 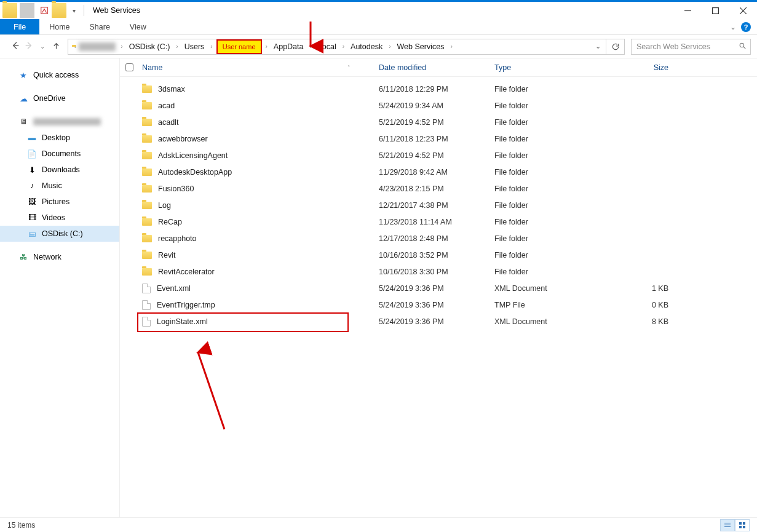 What do you see at coordinates (438, 106) in the screenshot?
I see `table-row: acad5/24/2019 9:34 AMFile folder` at bounding box center [438, 106].